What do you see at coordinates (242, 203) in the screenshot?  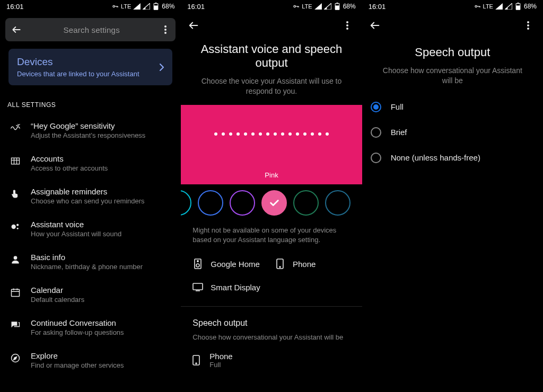 I see `voice-swatch-purple` at bounding box center [242, 203].